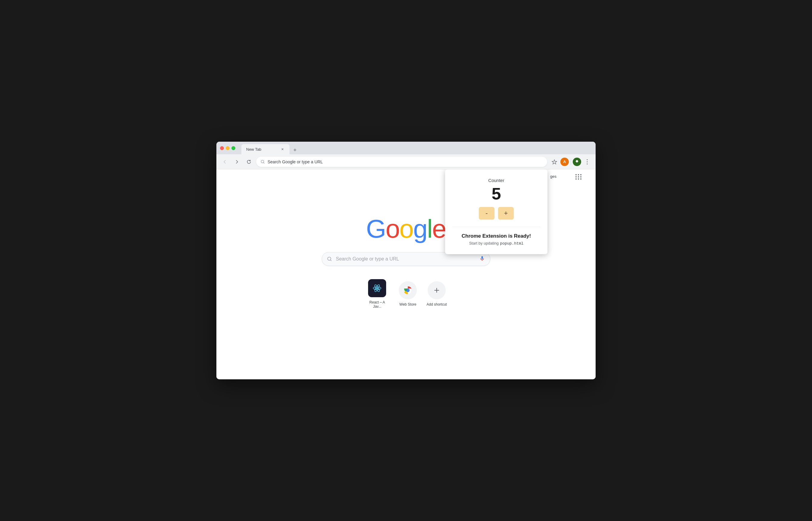  I want to click on popup-buttons: - +, so click(496, 213).